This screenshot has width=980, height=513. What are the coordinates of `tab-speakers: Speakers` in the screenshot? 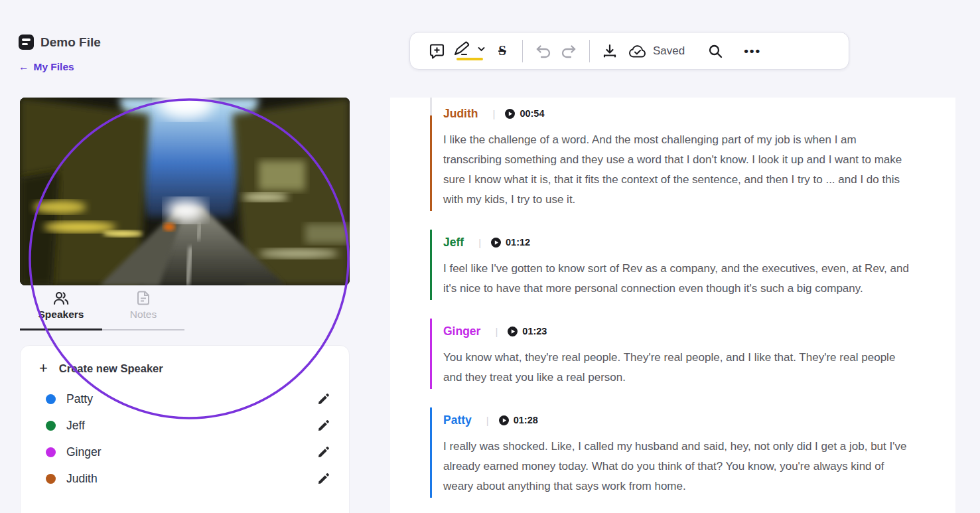 It's located at (61, 305).